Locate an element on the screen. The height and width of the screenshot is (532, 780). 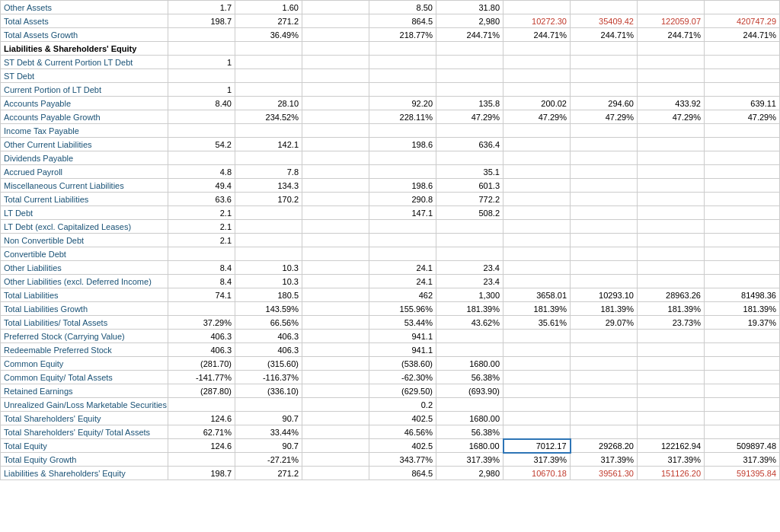
cell-value: 19.37% is located at coordinates (742, 323).